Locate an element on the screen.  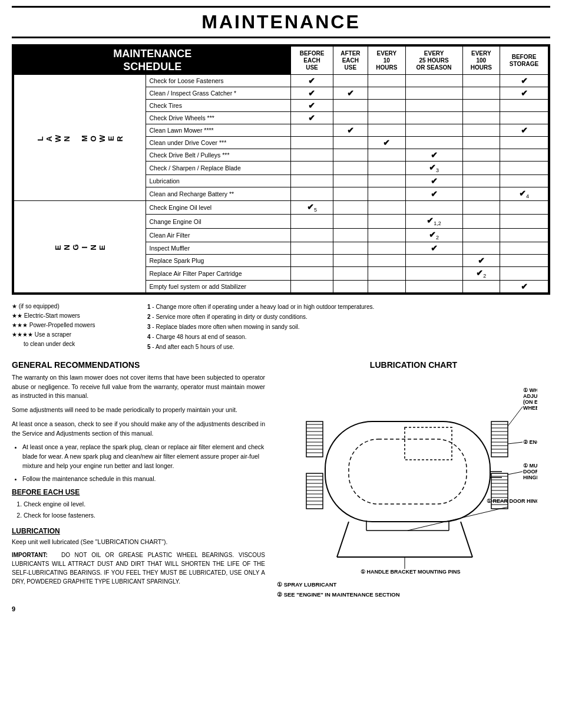
svg-text: WHEEL) is located at coordinates (530, 408).